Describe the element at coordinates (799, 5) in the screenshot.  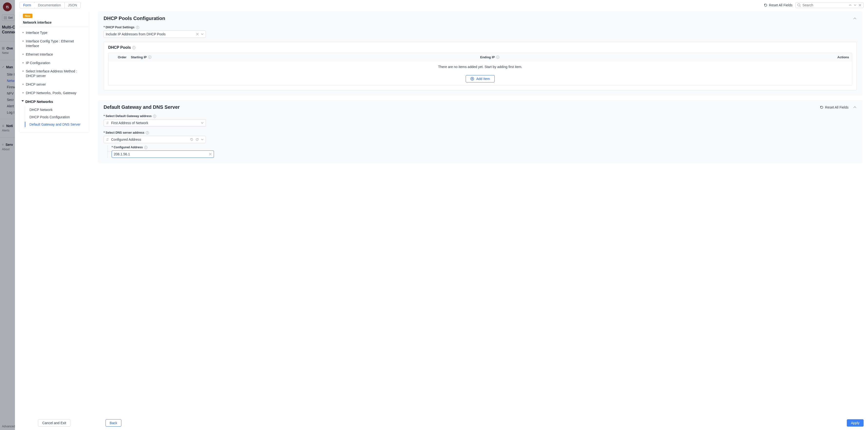
I see `search-icon` at that location.